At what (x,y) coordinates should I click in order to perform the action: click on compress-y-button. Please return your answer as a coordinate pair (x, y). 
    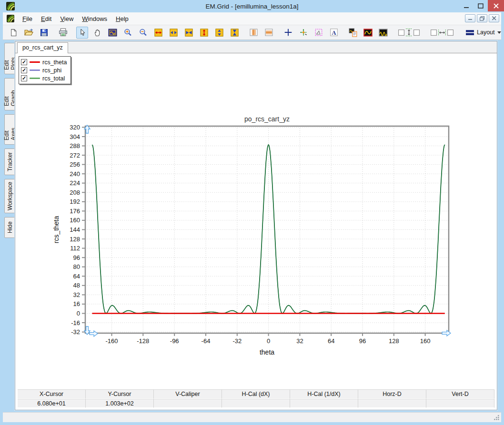
    Looking at the image, I should click on (234, 32).